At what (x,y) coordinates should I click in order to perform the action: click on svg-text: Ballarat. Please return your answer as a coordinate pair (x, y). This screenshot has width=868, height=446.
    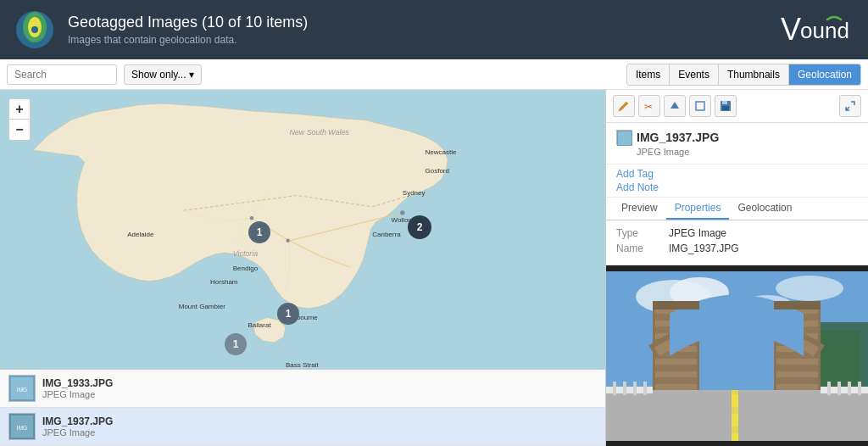
    Looking at the image, I should click on (260, 326).